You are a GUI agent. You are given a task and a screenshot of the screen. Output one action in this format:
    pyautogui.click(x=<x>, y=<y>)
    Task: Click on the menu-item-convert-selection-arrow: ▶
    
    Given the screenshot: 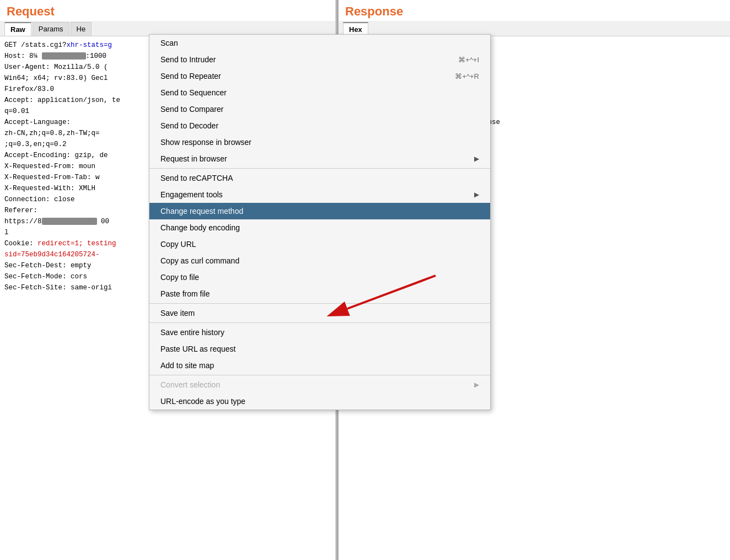 What is the action you would take?
    pyautogui.click(x=476, y=385)
    